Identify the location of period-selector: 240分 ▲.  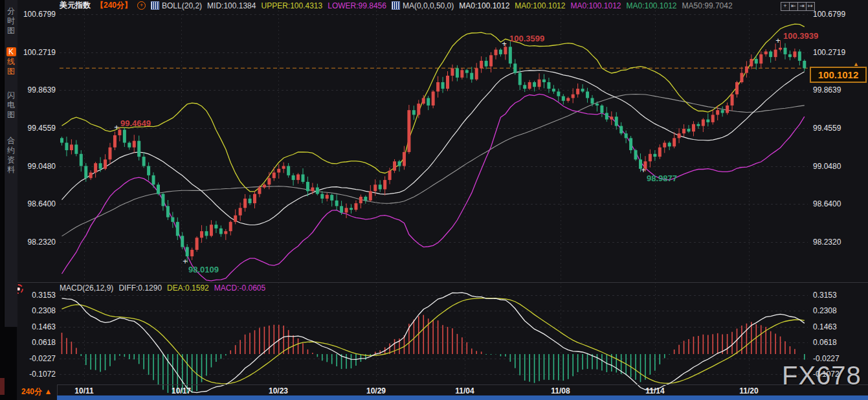
(36, 392).